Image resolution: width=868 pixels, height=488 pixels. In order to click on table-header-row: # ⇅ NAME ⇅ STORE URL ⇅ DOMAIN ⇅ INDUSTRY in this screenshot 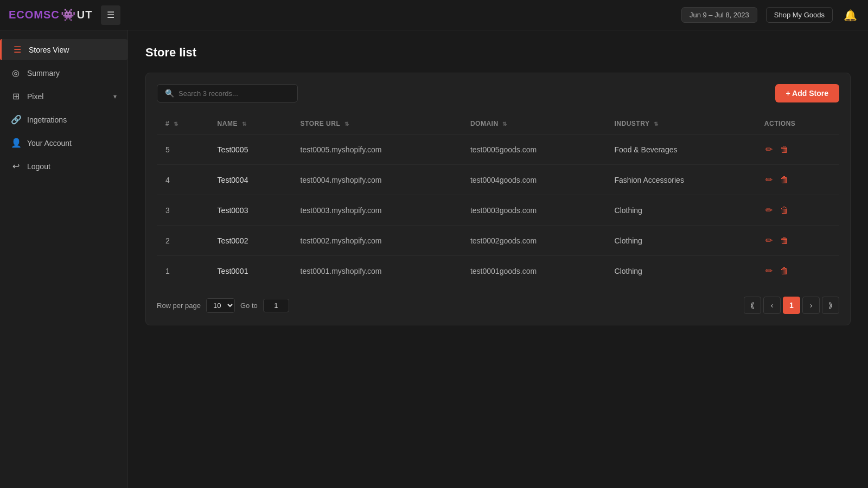, I will do `click(498, 124)`.